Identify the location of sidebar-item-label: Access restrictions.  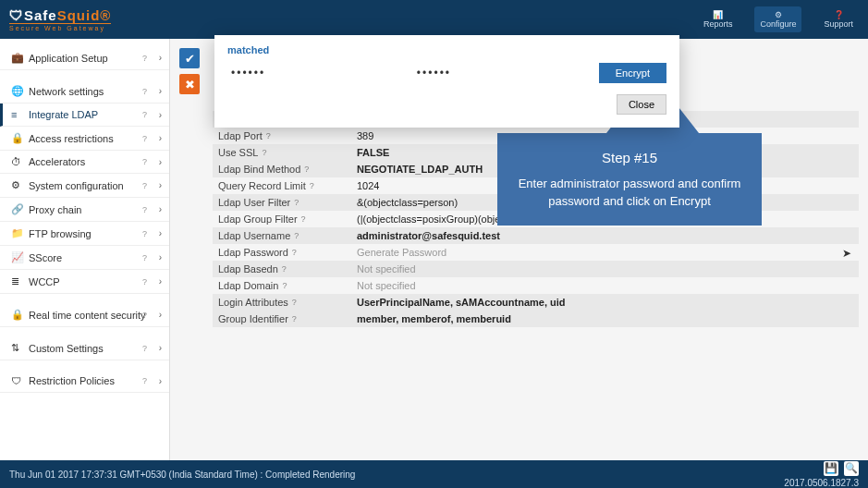
(71, 139).